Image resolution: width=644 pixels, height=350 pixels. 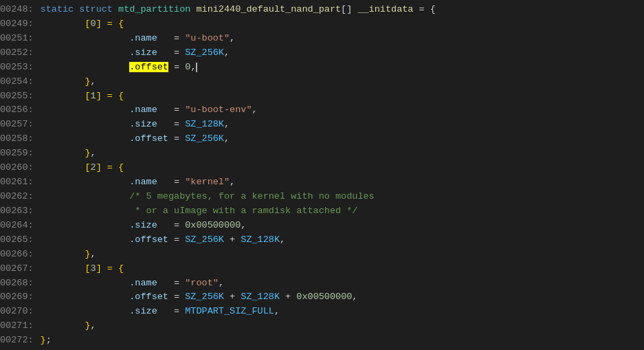 What do you see at coordinates (322, 10) in the screenshot?
I see `code-line: 00248:static struct mtd_partition mini24…` at bounding box center [322, 10].